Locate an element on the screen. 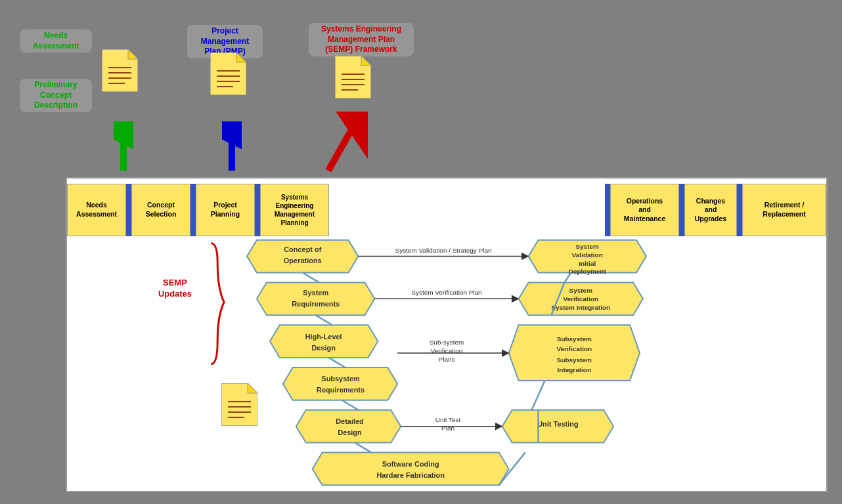 This screenshot has width=842, height=504. svg-text: System Integration is located at coordinates (581, 307).